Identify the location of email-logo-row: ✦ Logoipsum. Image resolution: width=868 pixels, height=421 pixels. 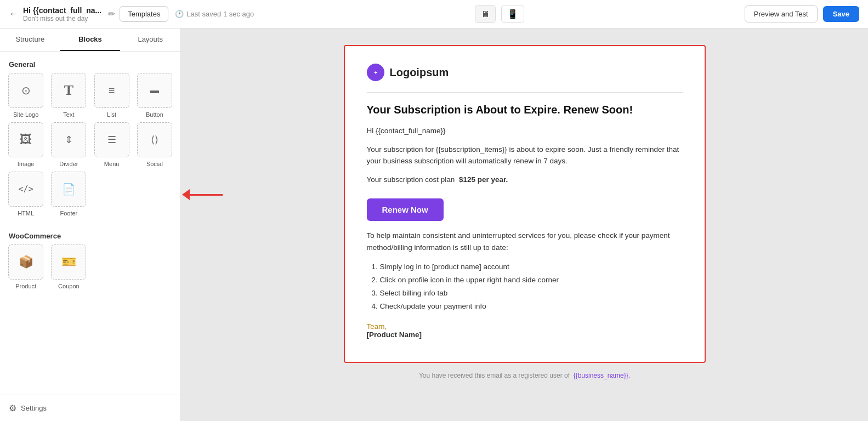
(525, 72).